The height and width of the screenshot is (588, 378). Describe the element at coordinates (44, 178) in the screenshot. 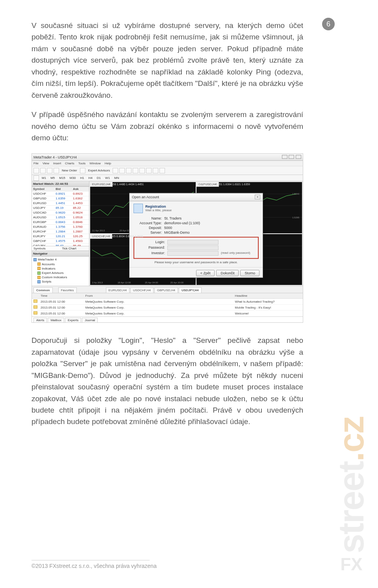

I see `tf-m1: M1` at that location.